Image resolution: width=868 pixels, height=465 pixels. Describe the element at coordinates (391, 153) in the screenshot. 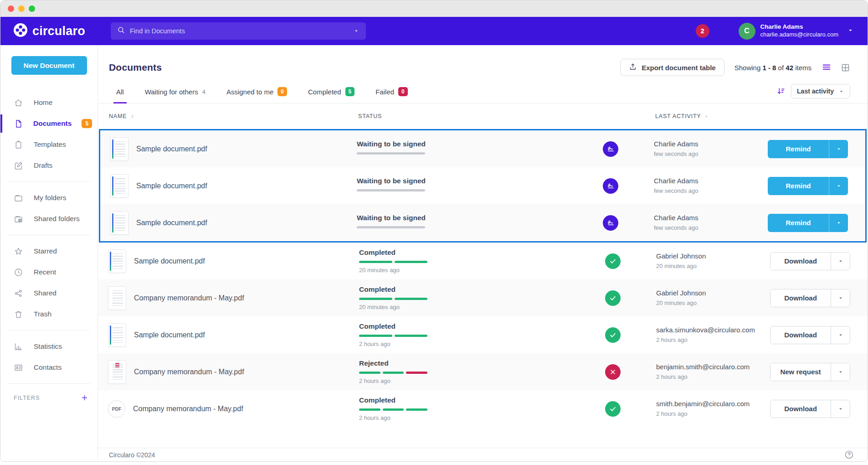

I see `status-progress-bar` at that location.